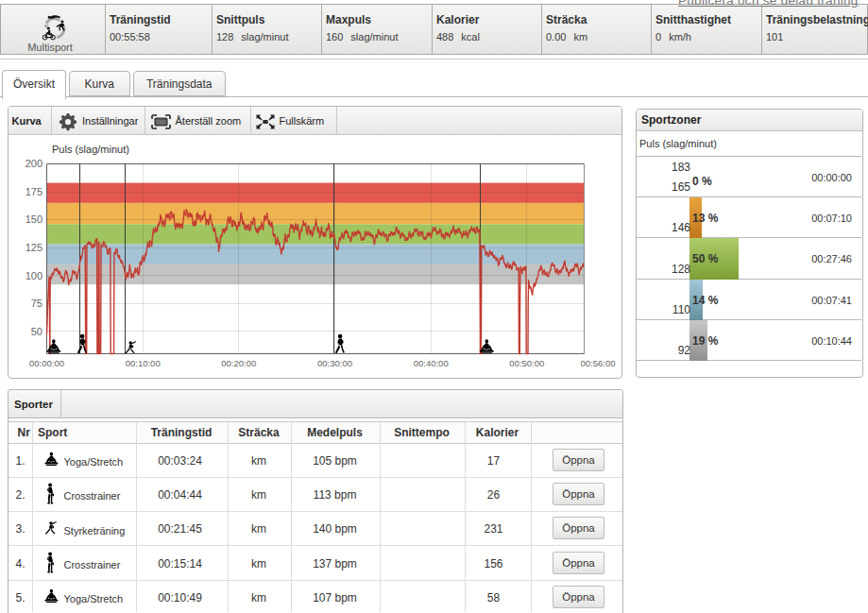 The width and height of the screenshot is (868, 613). Describe the element at coordinates (527, 363) in the screenshot. I see `svg-text: 00:50:00` at that location.